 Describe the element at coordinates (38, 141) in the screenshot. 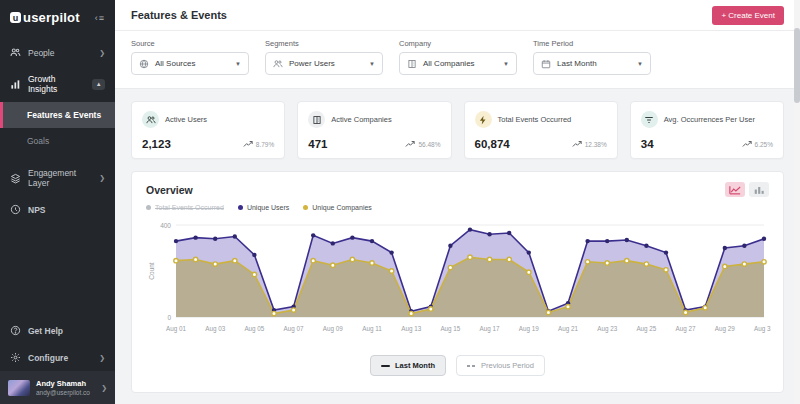

I see `sidebar-item-label: Goals` at that location.